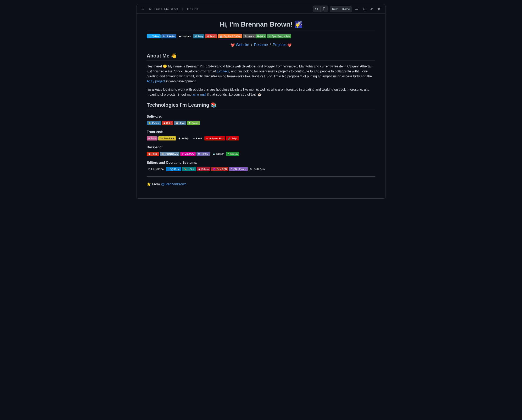 The image size is (522, 420). I want to click on badge-label: Medium, so click(187, 36).